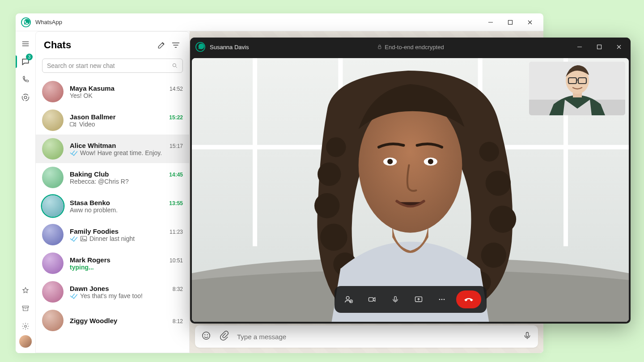  Describe the element at coordinates (25, 62) in the screenshot. I see `nav-chats: 3` at that location.